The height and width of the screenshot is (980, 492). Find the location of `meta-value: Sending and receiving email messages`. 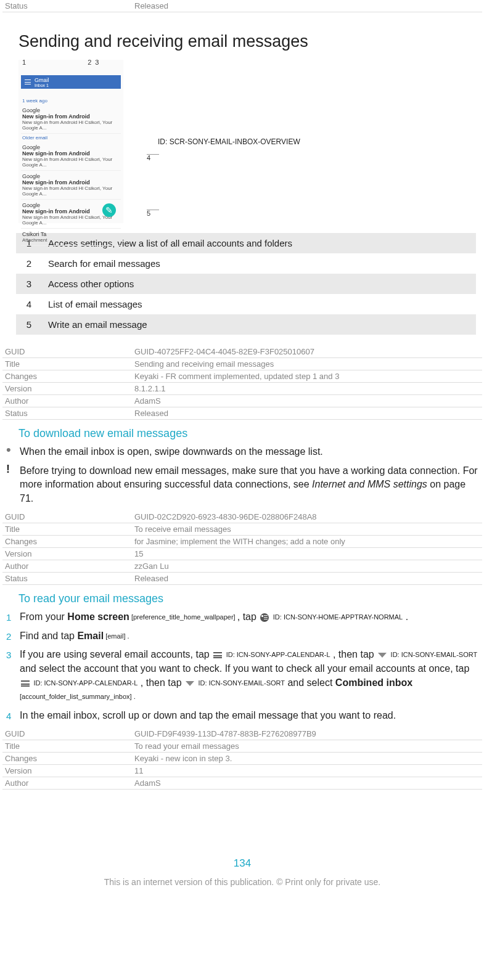

meta-value: Sending and receiving email messages is located at coordinates (307, 364).